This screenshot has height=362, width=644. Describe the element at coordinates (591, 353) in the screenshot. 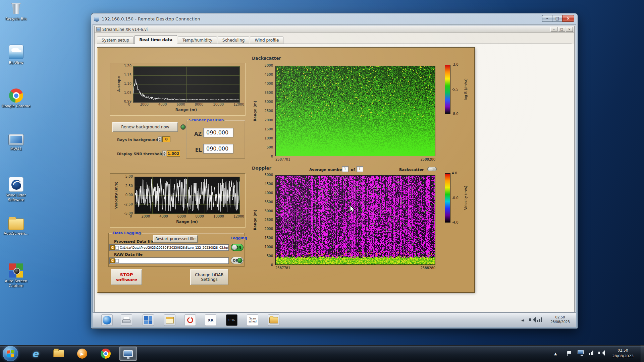

I see `tray-network-icon` at that location.